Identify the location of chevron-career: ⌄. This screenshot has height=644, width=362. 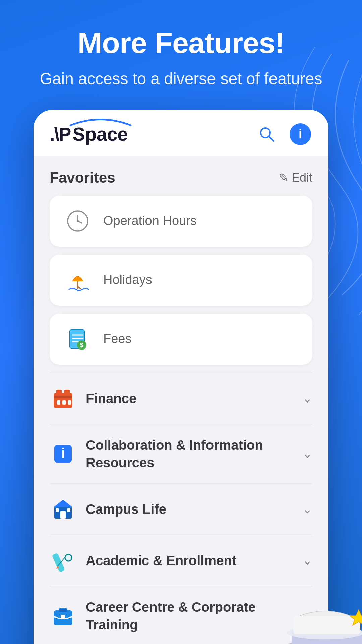
(307, 616).